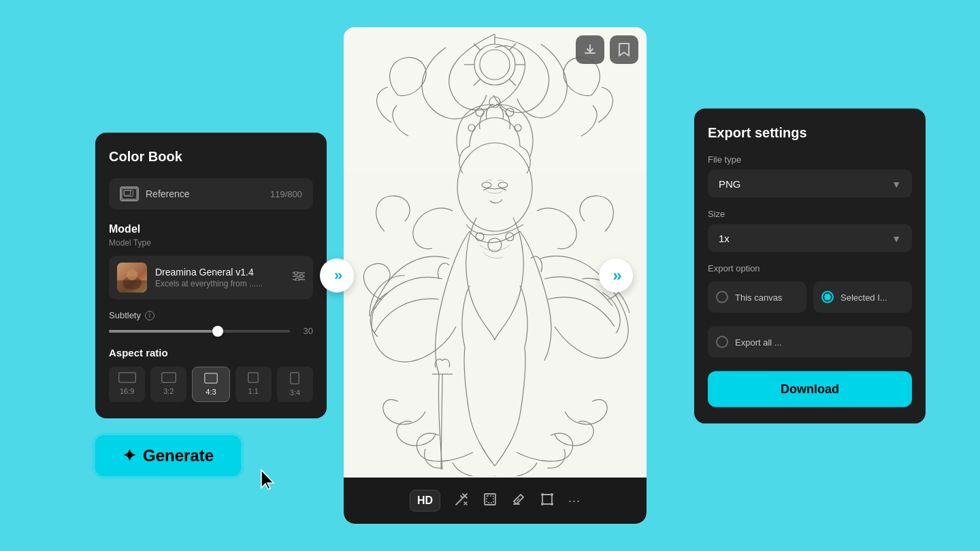 The image size is (980, 551). Describe the element at coordinates (616, 276) in the screenshot. I see `right-arrow-button: »` at that location.